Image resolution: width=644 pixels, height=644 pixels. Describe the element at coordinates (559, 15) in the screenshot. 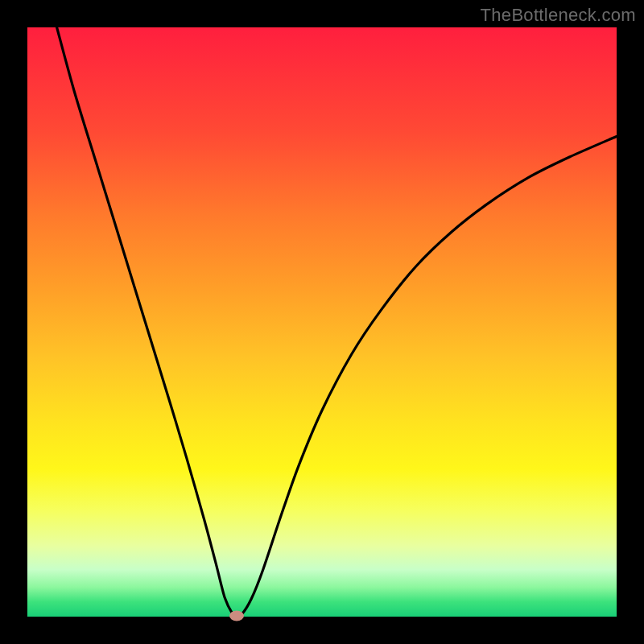

I see `watermark-text: TheBottleneck.com` at that location.